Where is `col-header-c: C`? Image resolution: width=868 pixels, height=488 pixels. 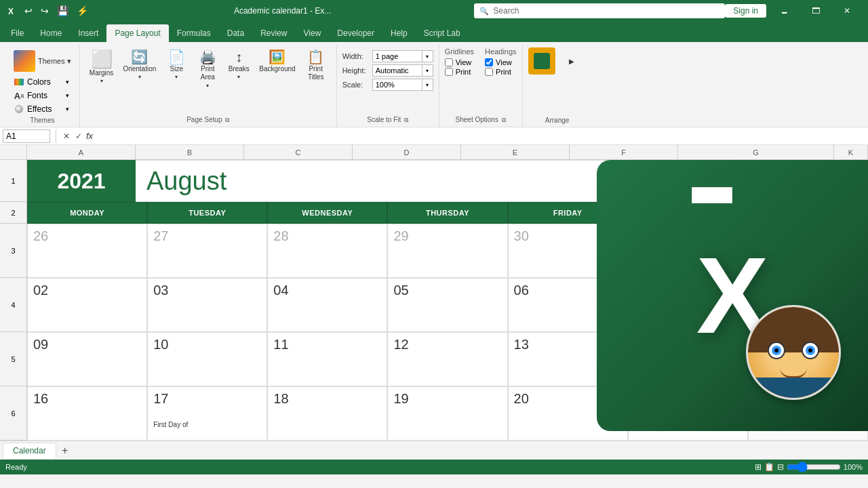
col-header-c: C is located at coordinates (298, 152).